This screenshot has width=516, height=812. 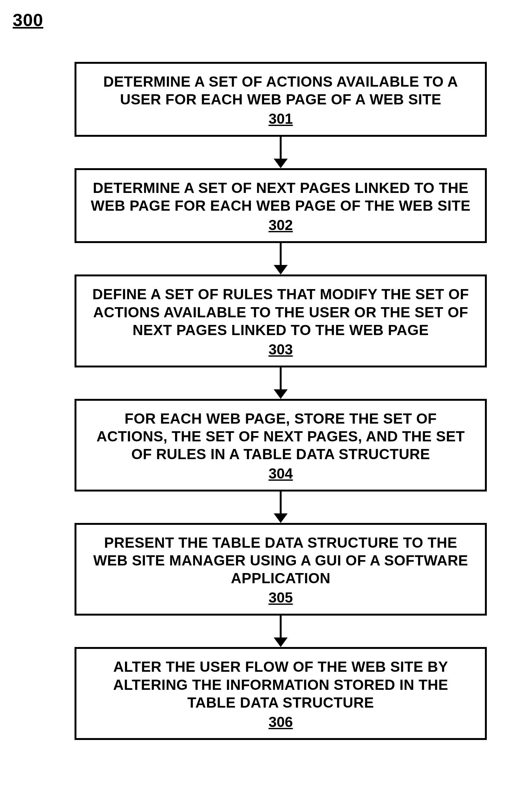 What do you see at coordinates (280, 473) in the screenshot?
I see `step-number: 304` at bounding box center [280, 473].